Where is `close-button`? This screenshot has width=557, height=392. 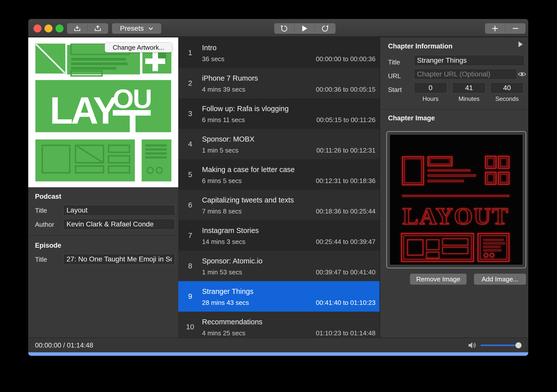
close-button is located at coordinates (38, 28).